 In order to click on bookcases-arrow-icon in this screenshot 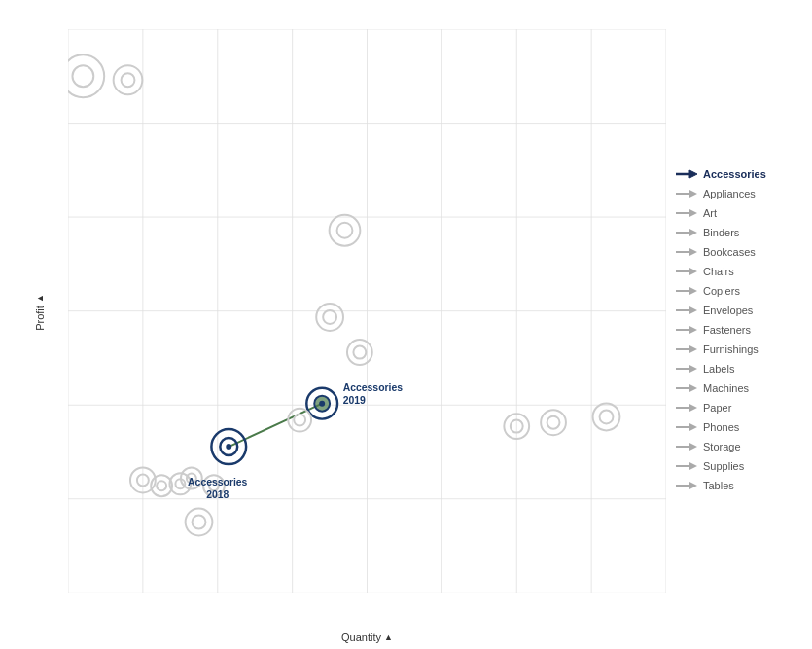, I will do `click(687, 252)`.